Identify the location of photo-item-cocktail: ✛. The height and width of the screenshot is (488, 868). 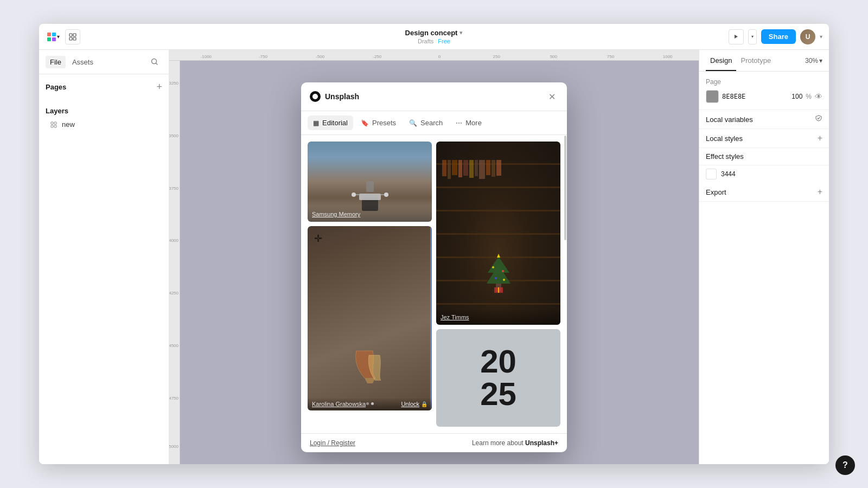
(370, 318).